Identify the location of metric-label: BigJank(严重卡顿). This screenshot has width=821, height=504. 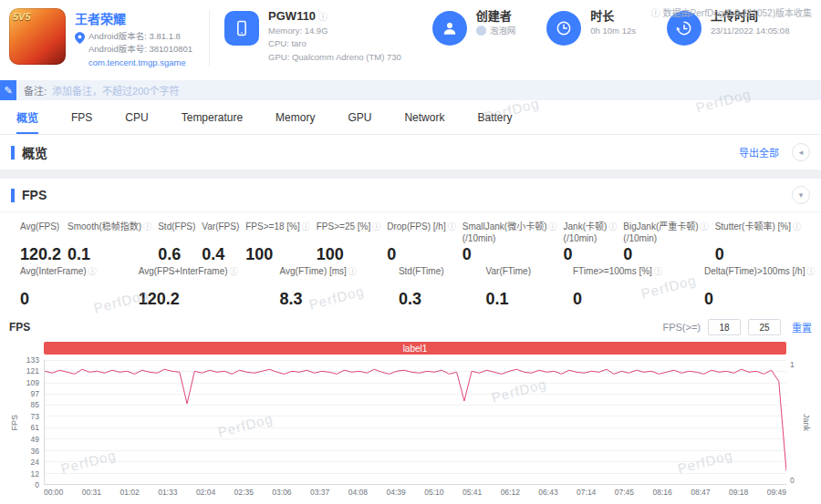
(660, 226).